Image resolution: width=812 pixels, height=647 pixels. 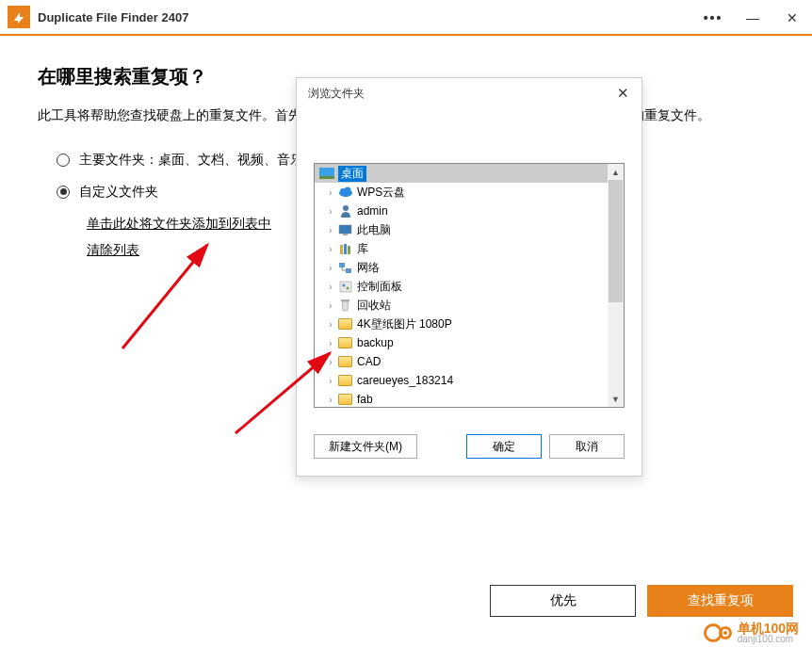 I want to click on tree-item-label: fab, so click(x=365, y=399).